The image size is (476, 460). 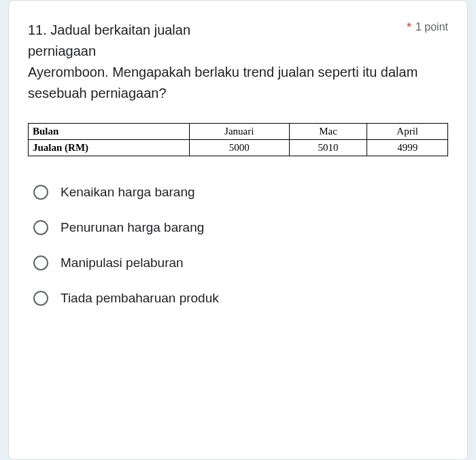 I want to click on question-text: perniagaan Ayeromboon. Mengapakah berlak…, so click(x=238, y=72).